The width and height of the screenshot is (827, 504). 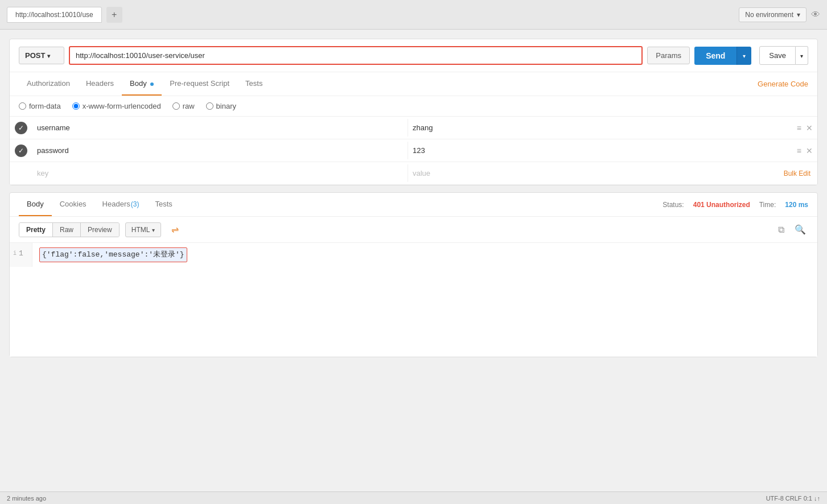 I want to click on tab-url-label: http://localhost:10010/use, so click(x=55, y=15).